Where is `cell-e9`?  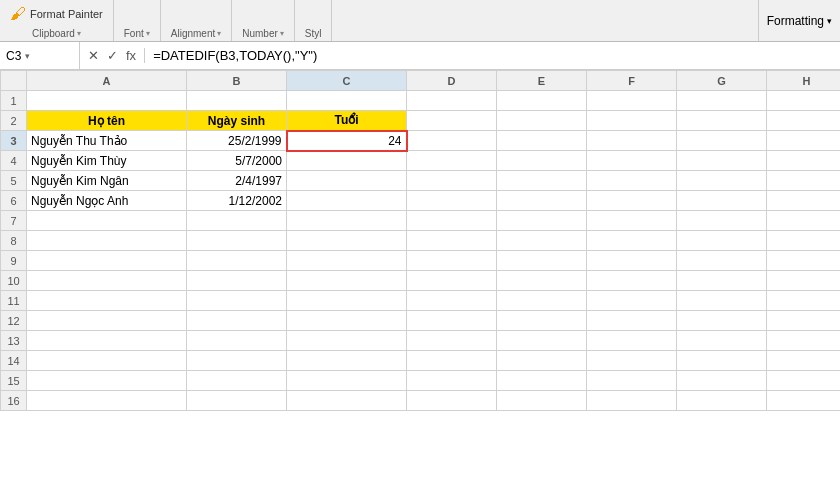
cell-e9 is located at coordinates (542, 261).